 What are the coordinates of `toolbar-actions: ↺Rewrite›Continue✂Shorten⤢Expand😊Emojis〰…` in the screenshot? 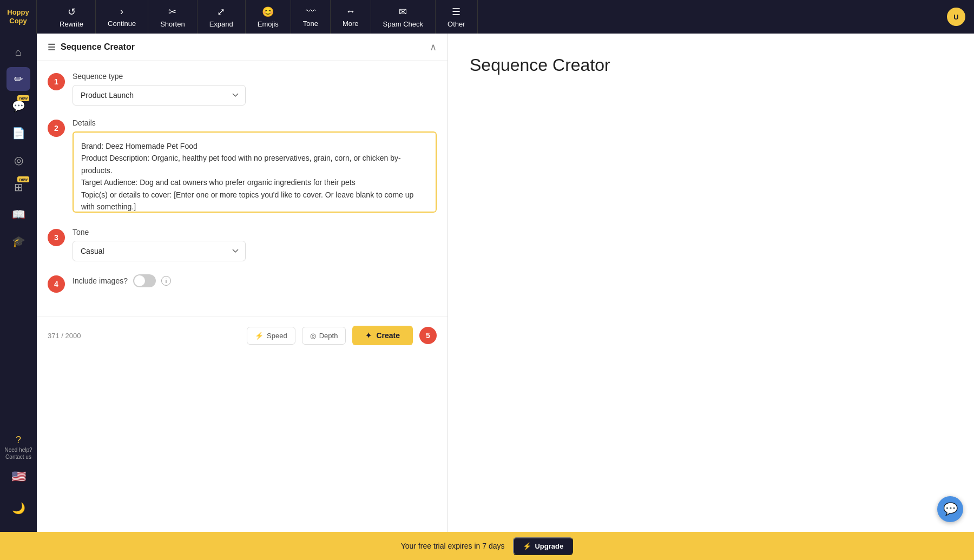 It's located at (492, 17).